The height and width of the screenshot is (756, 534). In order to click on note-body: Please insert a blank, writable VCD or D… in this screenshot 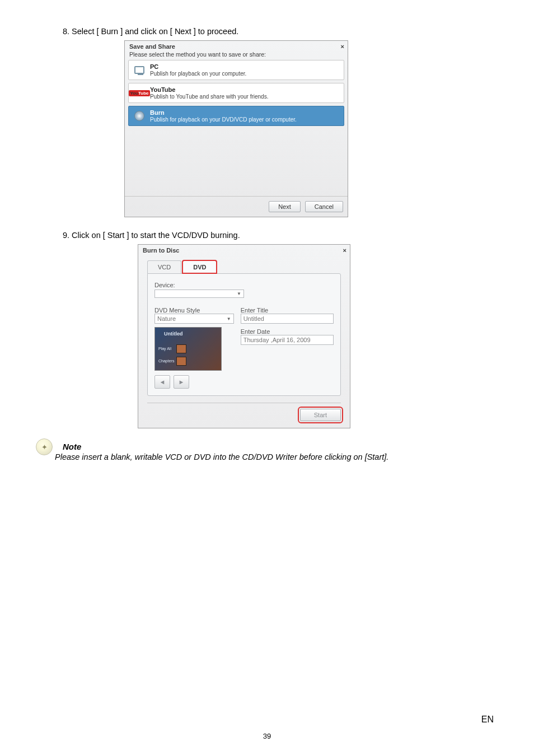, I will do `click(222, 457)`.